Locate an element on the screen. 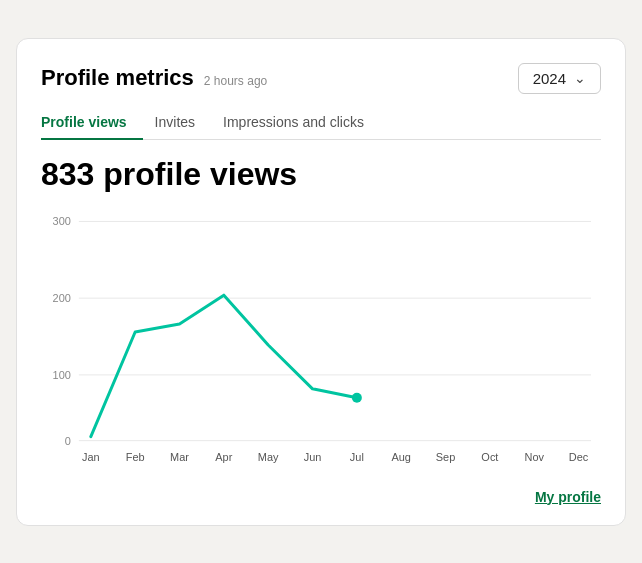  svg-text: May is located at coordinates (268, 456).